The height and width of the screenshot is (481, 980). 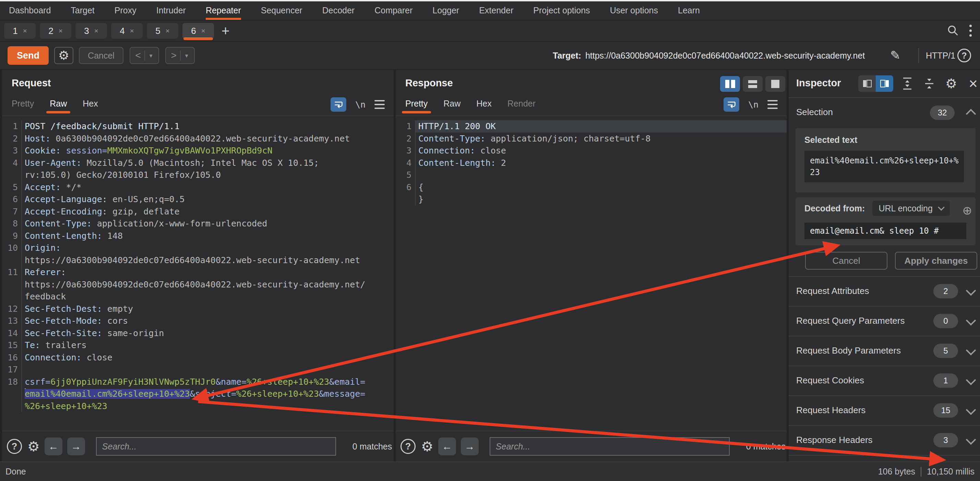 What do you see at coordinates (198, 139) in the screenshot?
I see `editor-line: 2Host: 0a6300b904092de0c07ed66400a40022.…` at bounding box center [198, 139].